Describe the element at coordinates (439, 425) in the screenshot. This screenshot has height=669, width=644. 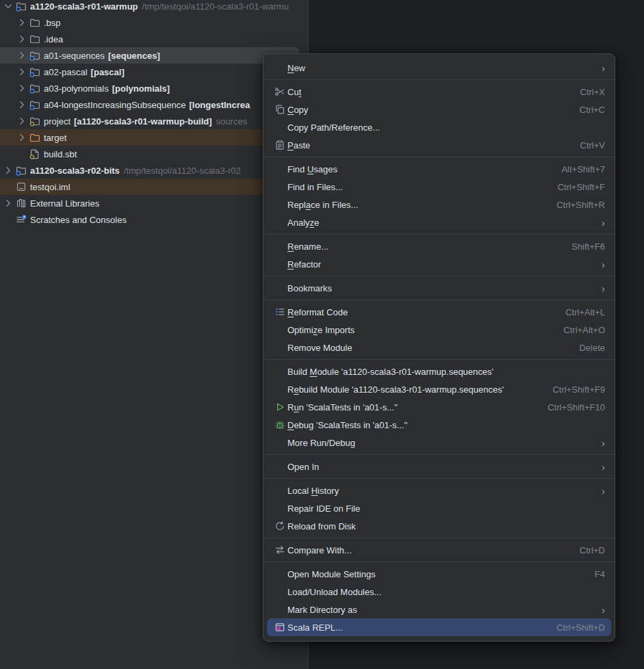
I see `menu-item-debug-scalatests-in-a01-s: Debug 'ScalaTests in 'a01-s...''` at that location.